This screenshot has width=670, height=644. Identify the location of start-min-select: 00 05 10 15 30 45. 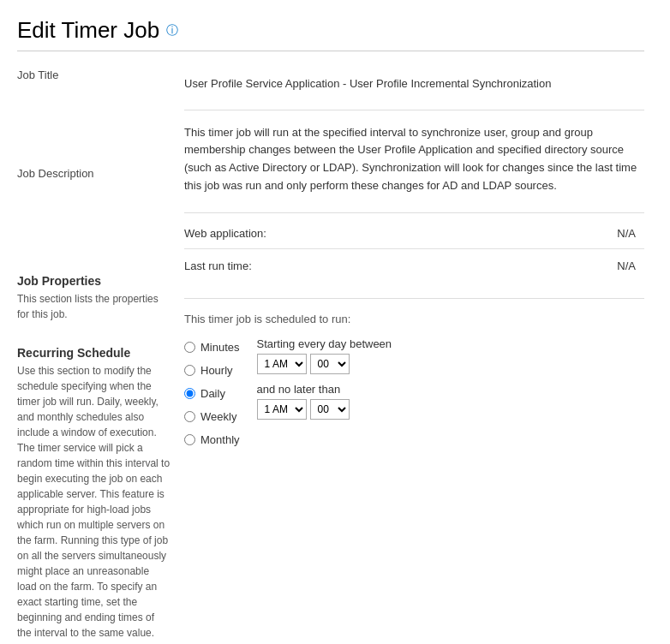
(330, 364).